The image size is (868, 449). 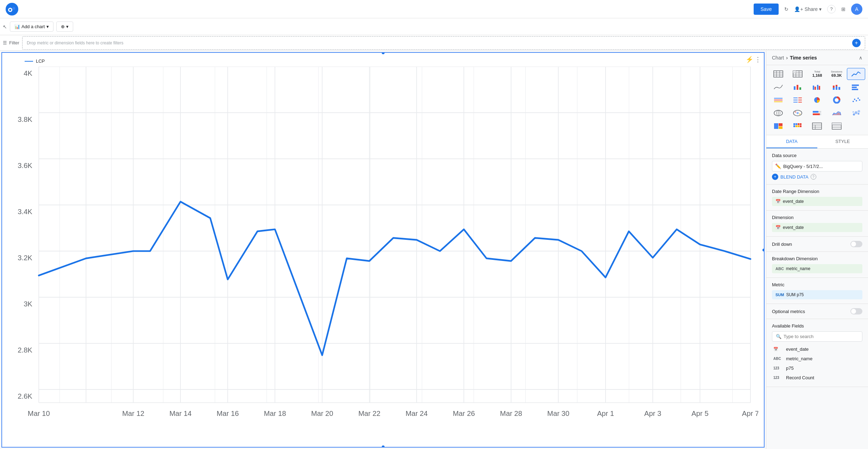 I want to click on date-range-section: Date Range Dimension 📅 event_date, so click(x=817, y=198).